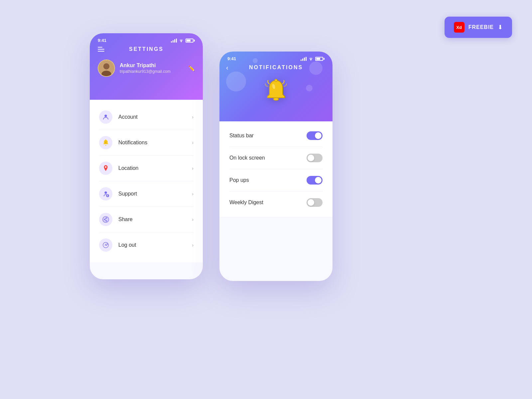 The height and width of the screenshot is (399, 532). What do you see at coordinates (106, 143) in the screenshot?
I see `notifications-icon` at bounding box center [106, 143].